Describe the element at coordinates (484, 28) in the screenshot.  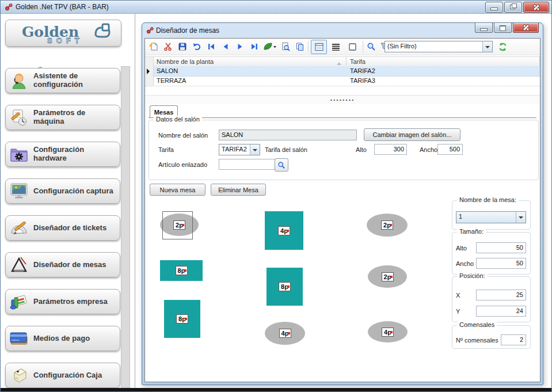
I see `dialog-minimize-button` at that location.